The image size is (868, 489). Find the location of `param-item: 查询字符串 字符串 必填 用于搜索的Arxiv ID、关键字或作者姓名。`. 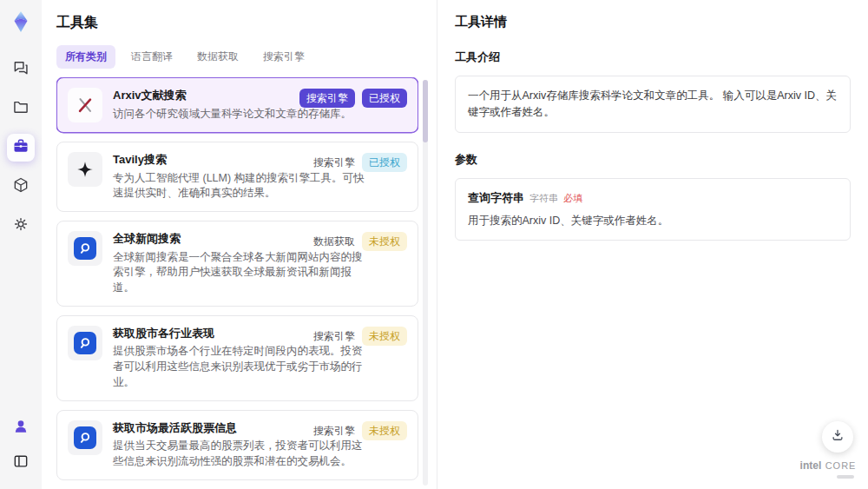

param-item: 查询字符串 字符串 必填 用于搜索的Arxiv ID、关键字或作者姓名。 is located at coordinates (653, 209).